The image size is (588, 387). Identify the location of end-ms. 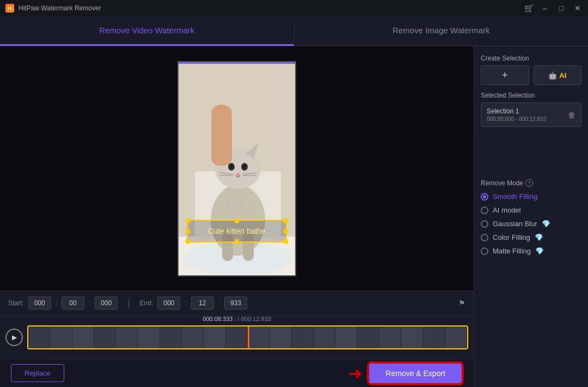
(236, 303).